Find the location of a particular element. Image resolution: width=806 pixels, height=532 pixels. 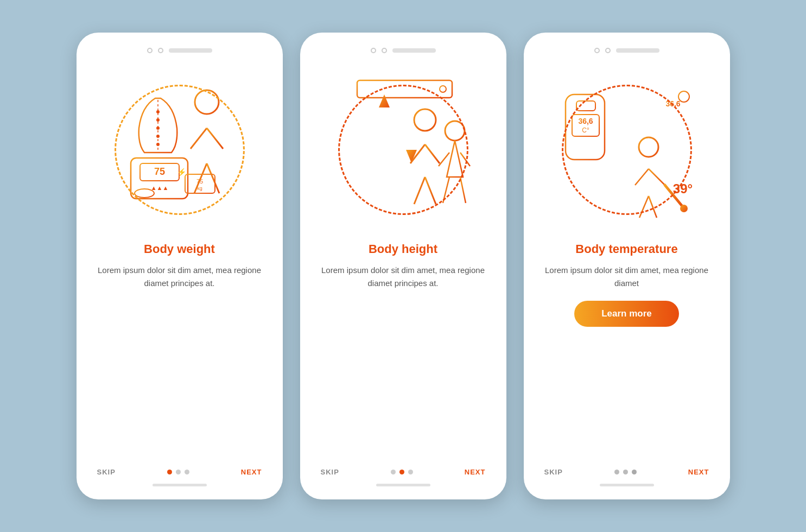

illustration-body-height is located at coordinates (403, 150).